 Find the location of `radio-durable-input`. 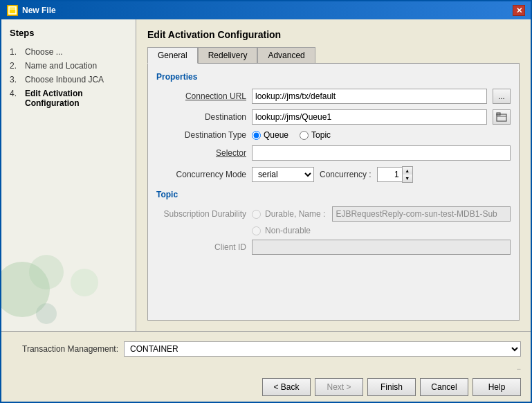

radio-durable-input is located at coordinates (256, 215).